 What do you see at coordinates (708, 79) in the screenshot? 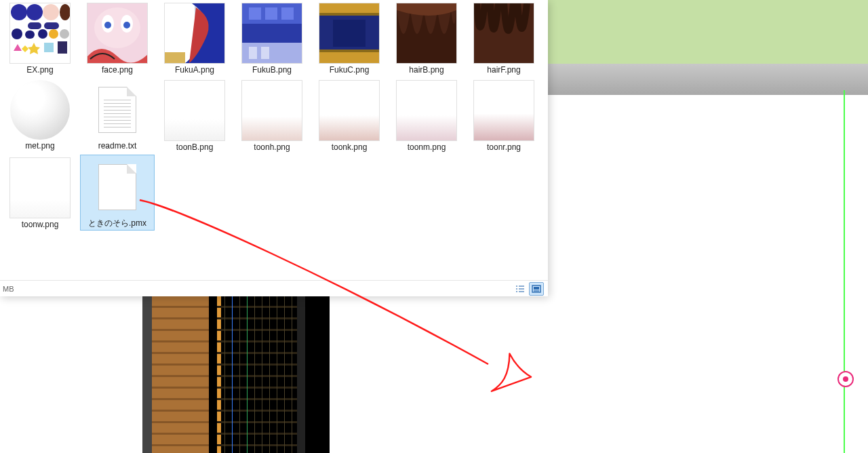
I see `app-toolbar-strip` at bounding box center [708, 79].